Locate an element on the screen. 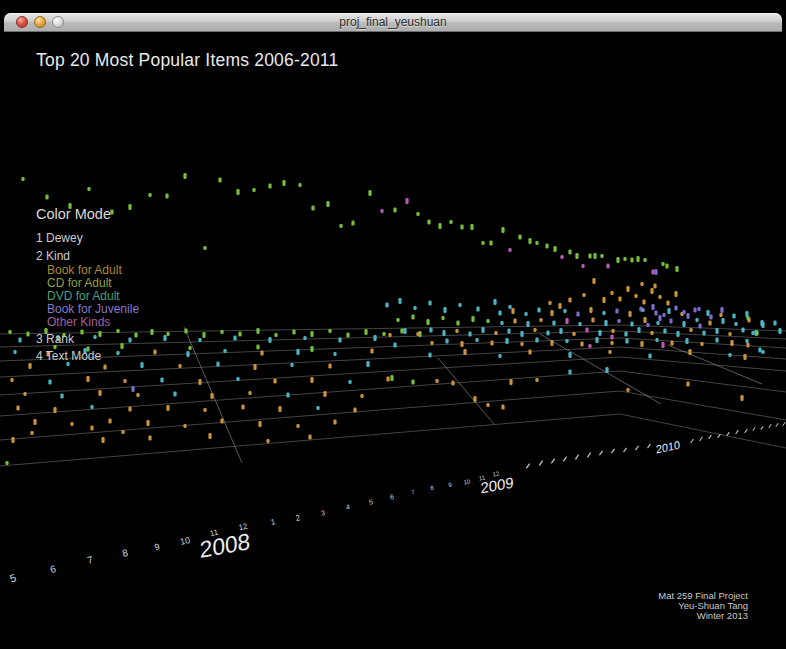 This screenshot has height=649, width=786. kind-book-for-adult: Book for Adult is located at coordinates (84, 270).